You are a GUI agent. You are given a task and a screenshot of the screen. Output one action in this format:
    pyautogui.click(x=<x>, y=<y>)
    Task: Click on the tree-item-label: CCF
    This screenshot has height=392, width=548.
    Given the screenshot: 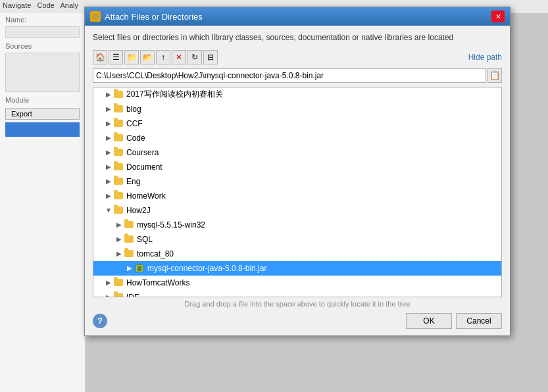 What is the action you would take?
    pyautogui.click(x=134, y=124)
    